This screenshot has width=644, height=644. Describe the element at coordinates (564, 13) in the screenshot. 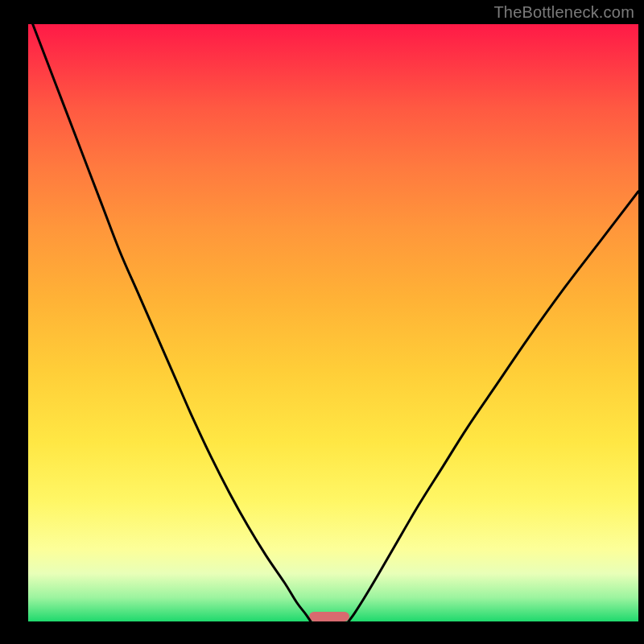

I see `watermark-text: TheBottleneck.com` at that location.